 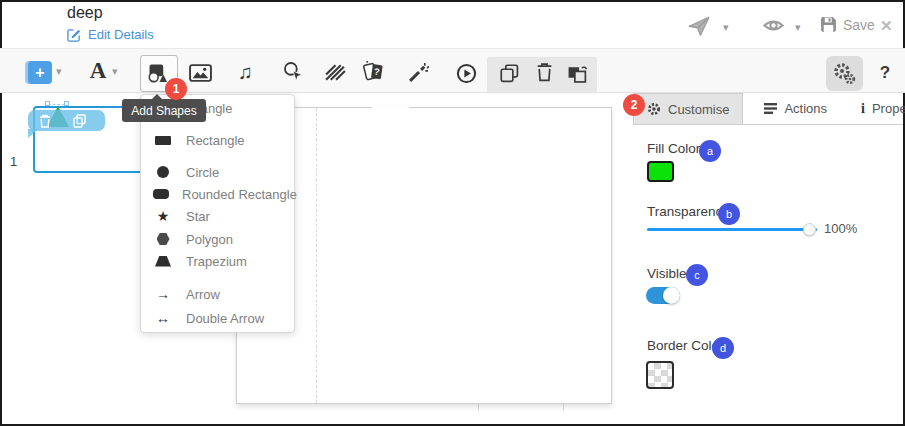 What do you see at coordinates (218, 216) in the screenshot?
I see `menu-item-star: ★ Star` at bounding box center [218, 216].